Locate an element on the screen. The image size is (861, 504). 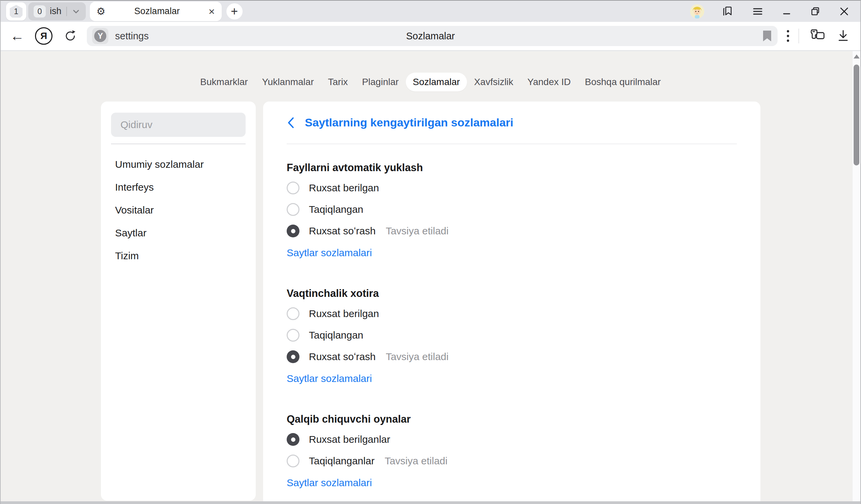
tab-title: Sozlamalar is located at coordinates (157, 11).